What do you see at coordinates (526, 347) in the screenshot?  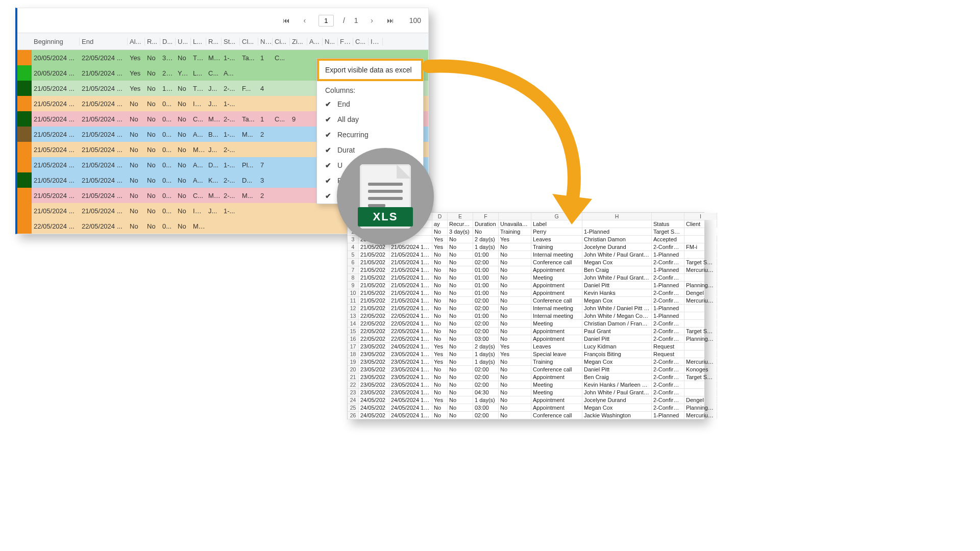 I see `excel-row: 1723/05/20224/05/2024 18:00YesNo2 day(s)…` at bounding box center [526, 347].